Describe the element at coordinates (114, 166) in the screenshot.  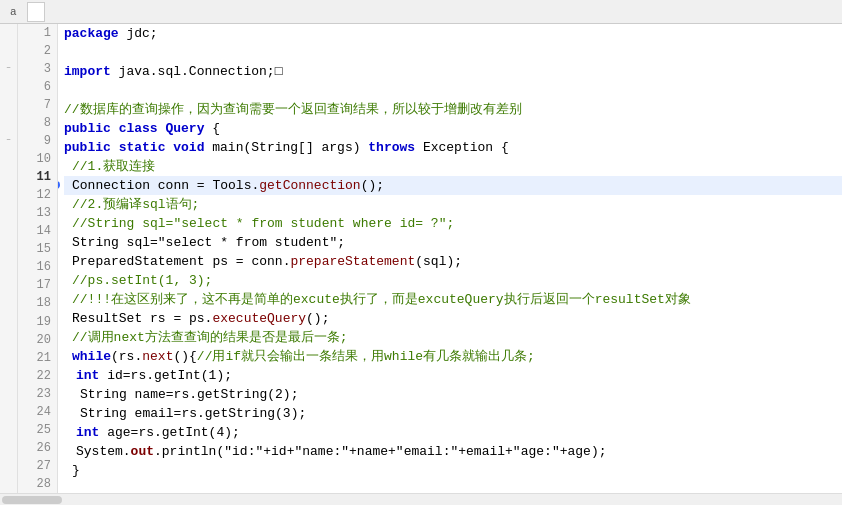
I see `comment-token: //1.获取连接` at that location.